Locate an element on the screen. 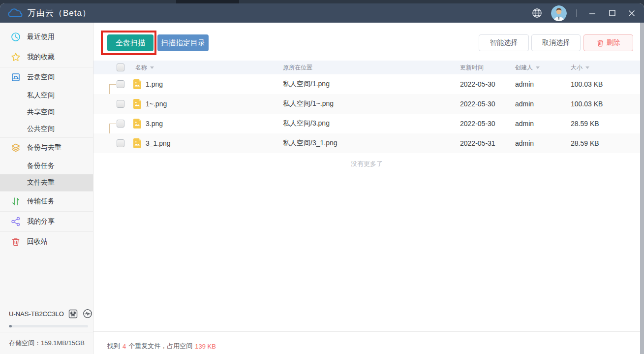  column-header-path: 原所在位置 is located at coordinates (298, 67).